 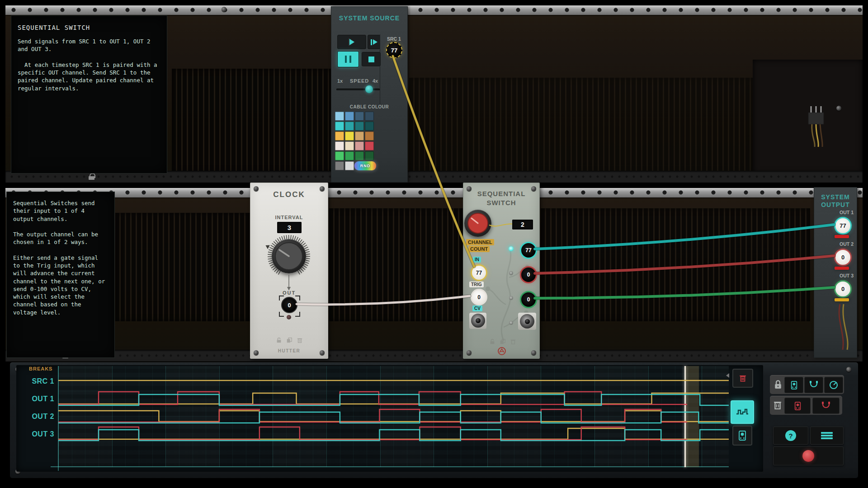 What do you see at coordinates (36, 434) in the screenshot?
I see `scope-row-label-out3: OUT 3` at bounding box center [36, 434].